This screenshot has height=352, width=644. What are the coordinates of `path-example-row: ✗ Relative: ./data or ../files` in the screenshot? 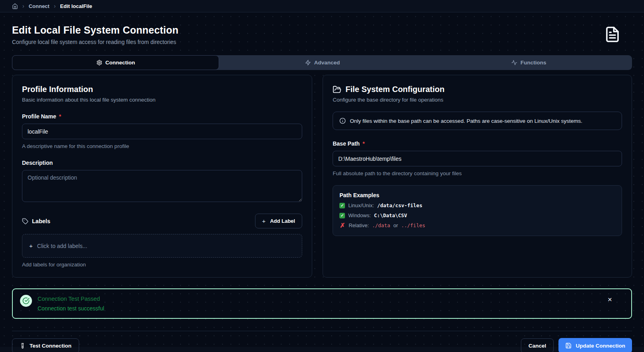 It's located at (477, 226).